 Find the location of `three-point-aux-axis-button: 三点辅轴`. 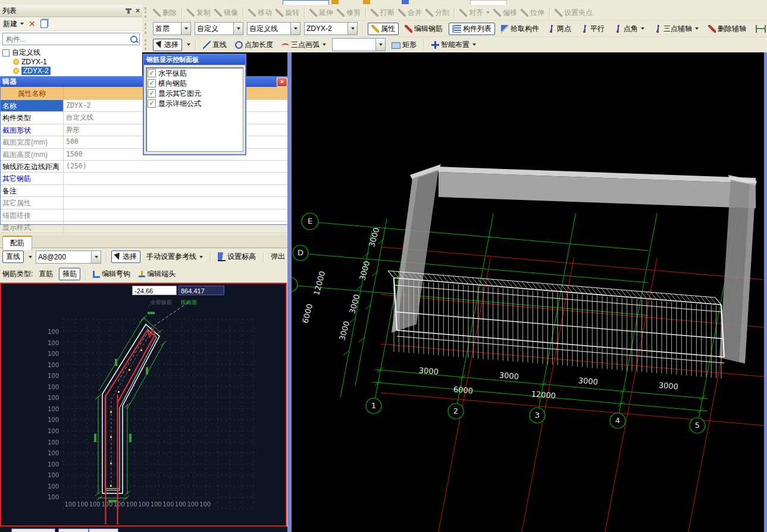

three-point-aux-axis-button: 三点辅轴 is located at coordinates (676, 29).